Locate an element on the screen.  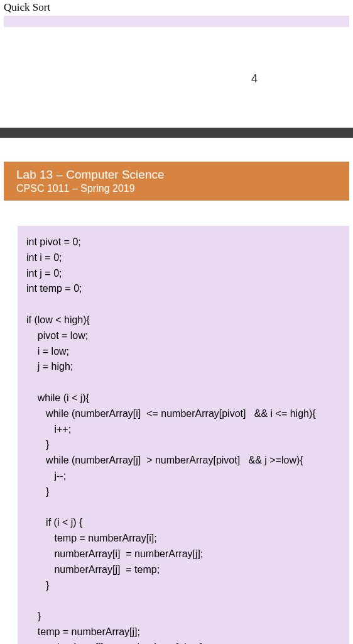
lab-header: Lab 13 – Computer Science CPSC 1011 – Sp… is located at coordinates (176, 181).